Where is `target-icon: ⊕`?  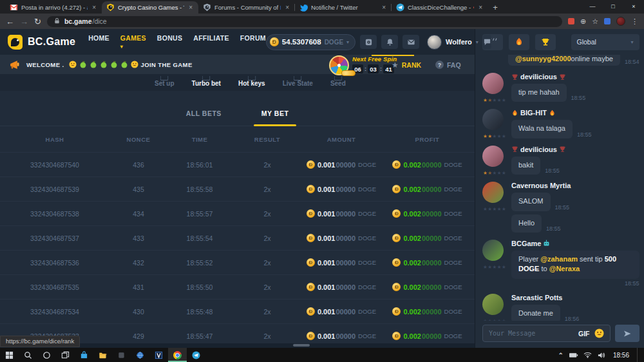
target-icon: ⊕ is located at coordinates (583, 22).